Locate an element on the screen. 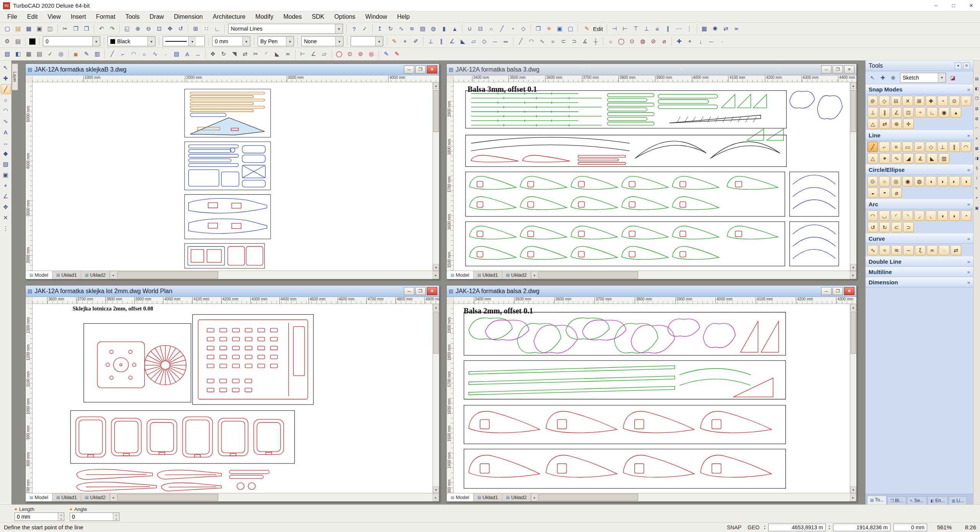 The image size is (980, 532). snap-apex-icon: △ is located at coordinates (873, 124).